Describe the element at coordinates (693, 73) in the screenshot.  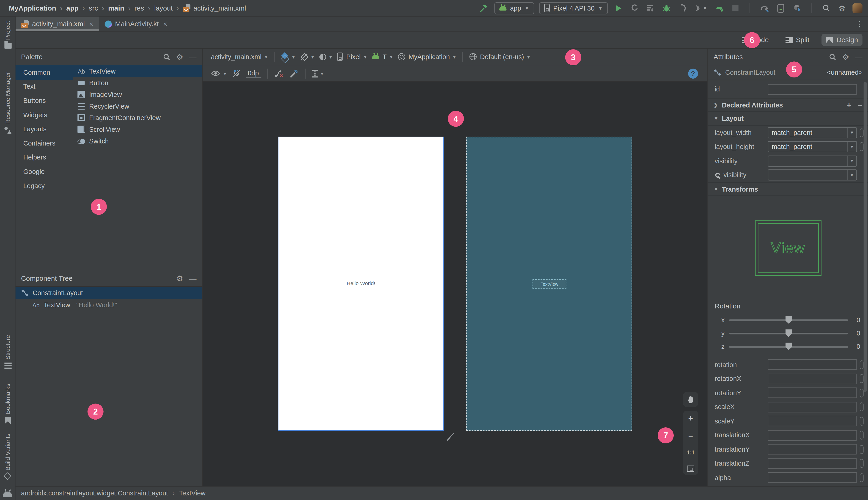
I see `help-button: ?` at that location.